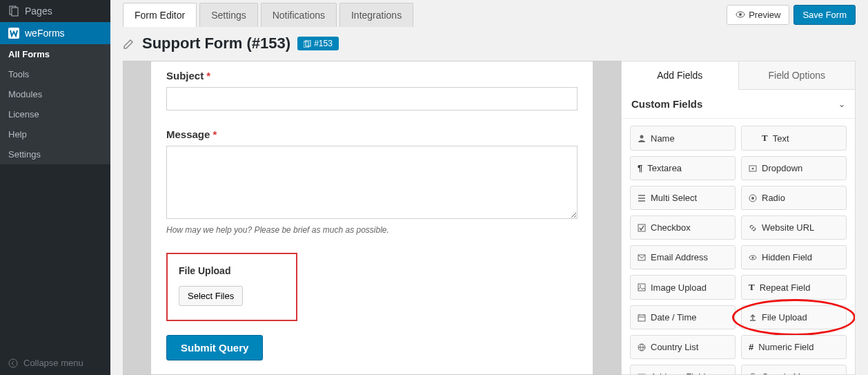  What do you see at coordinates (753, 138) in the screenshot?
I see `text-icon` at bounding box center [753, 138].